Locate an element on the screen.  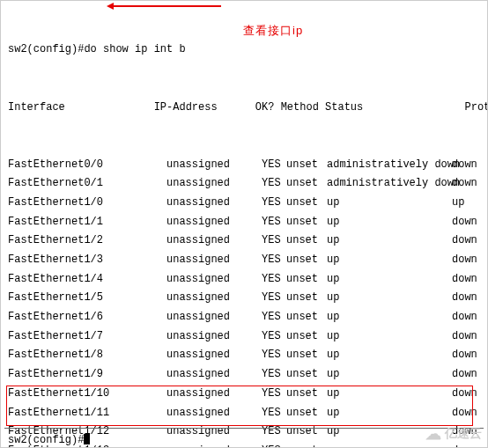
cell-interface: FastEthernet1/8 is located at coordinates (87, 356).